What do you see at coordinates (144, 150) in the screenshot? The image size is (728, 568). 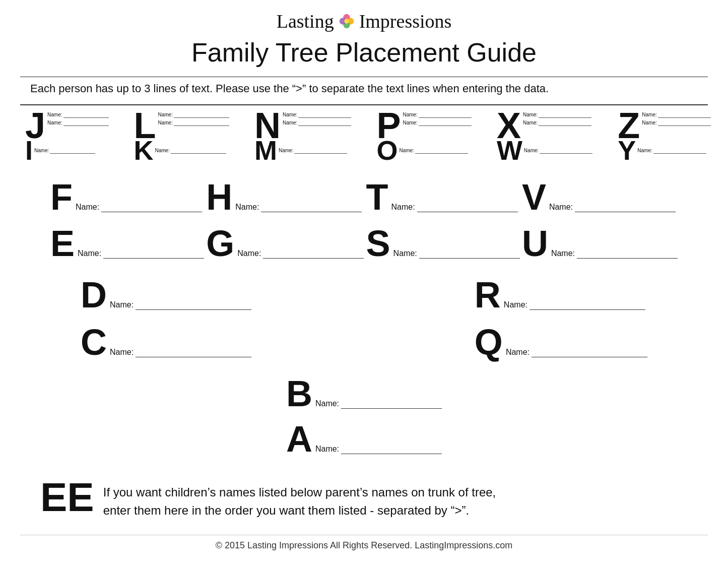 I see `letter-k: K` at bounding box center [144, 150].